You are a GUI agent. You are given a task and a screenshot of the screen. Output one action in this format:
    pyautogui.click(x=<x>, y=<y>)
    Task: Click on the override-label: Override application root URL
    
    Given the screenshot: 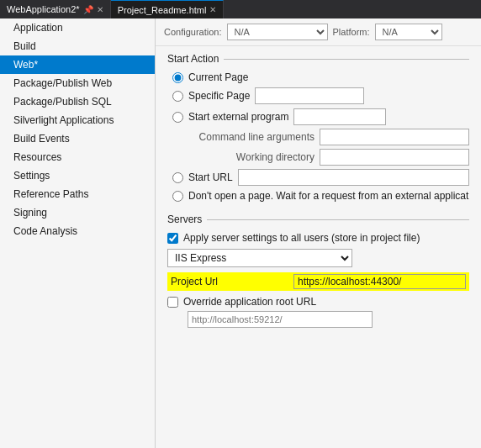 What is the action you would take?
    pyautogui.click(x=250, y=302)
    